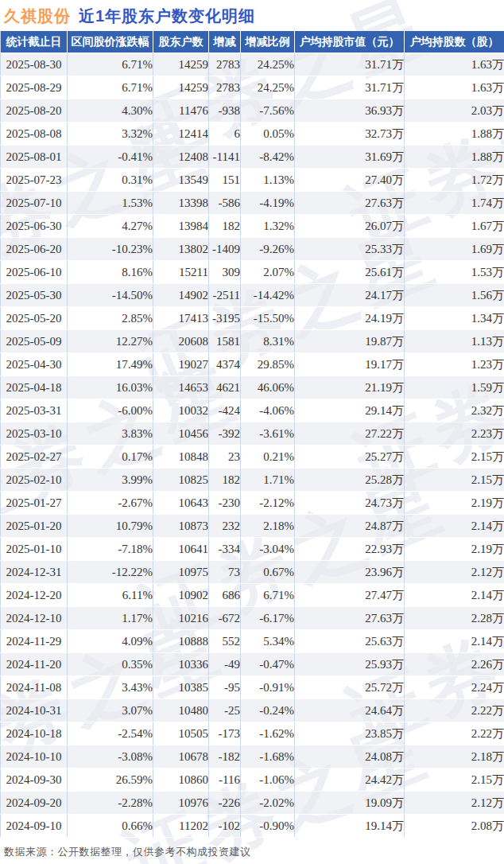 The image size is (504, 864). What do you see at coordinates (268, 826) in the screenshot?
I see `cell-delta-ratio: -0.90%` at bounding box center [268, 826].